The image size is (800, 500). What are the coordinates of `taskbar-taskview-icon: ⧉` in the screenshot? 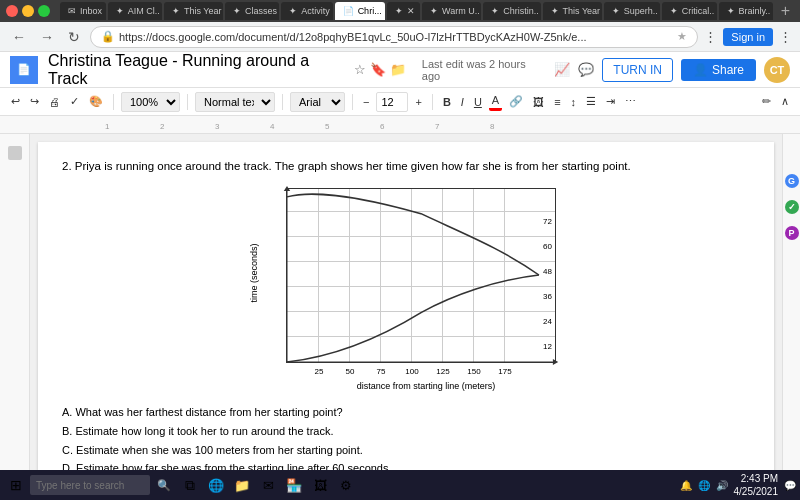 It's located at (190, 485).